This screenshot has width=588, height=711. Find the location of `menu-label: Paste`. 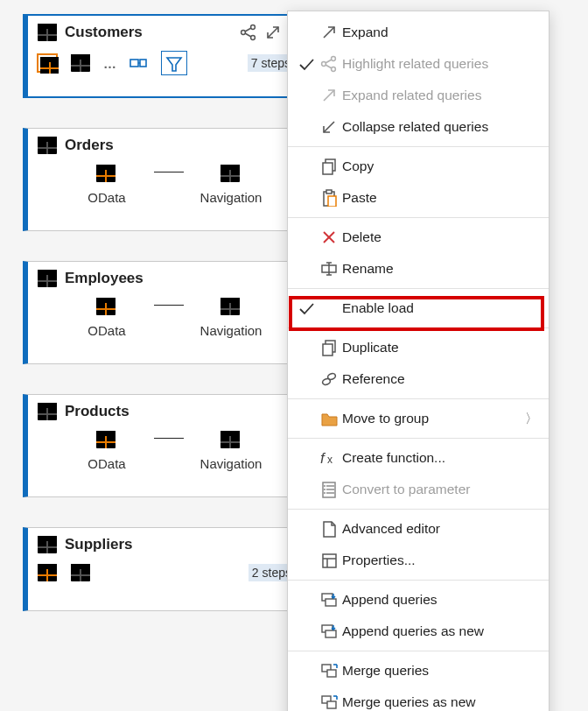

menu-label: Paste is located at coordinates (440, 198).